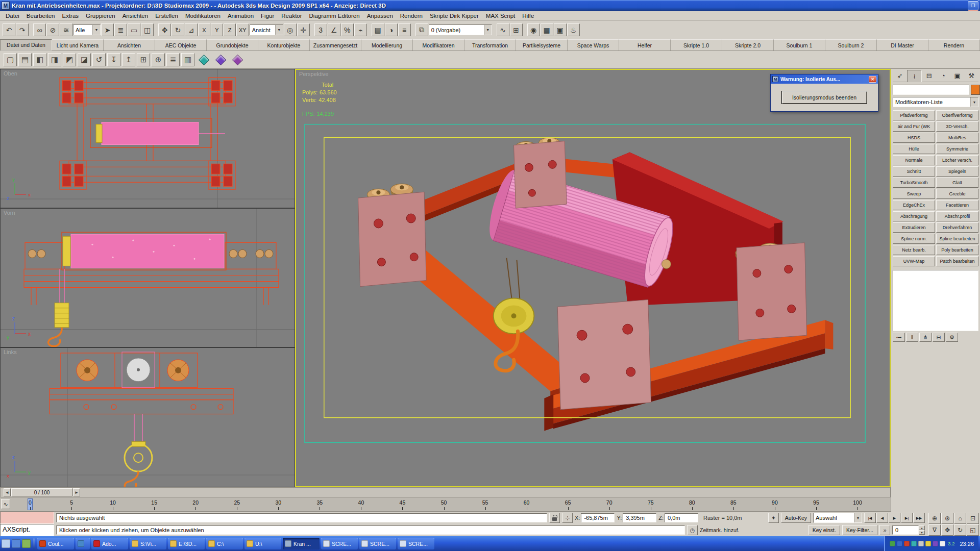  What do you see at coordinates (975, 90) in the screenshot?
I see `object-color-swatch` at bounding box center [975, 90].